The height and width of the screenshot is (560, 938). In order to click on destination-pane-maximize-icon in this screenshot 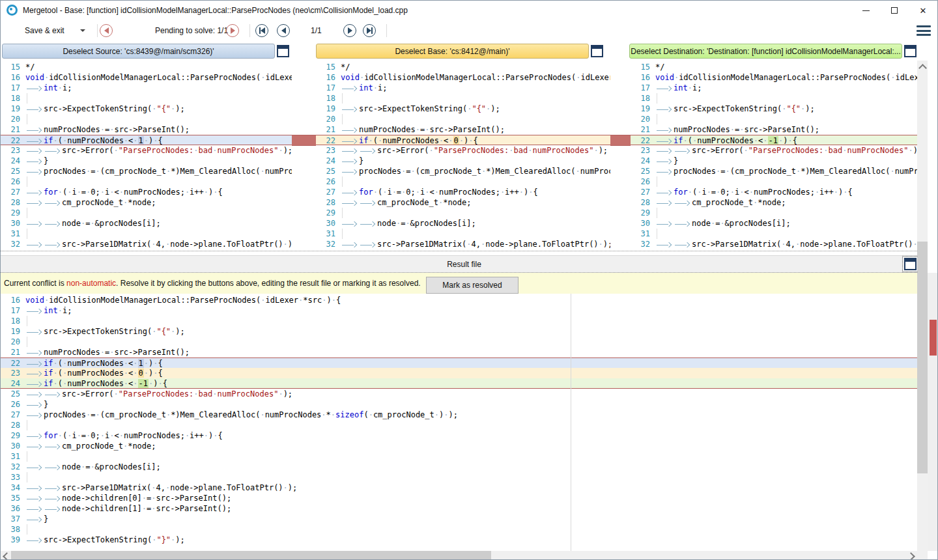, I will do `click(911, 51)`.